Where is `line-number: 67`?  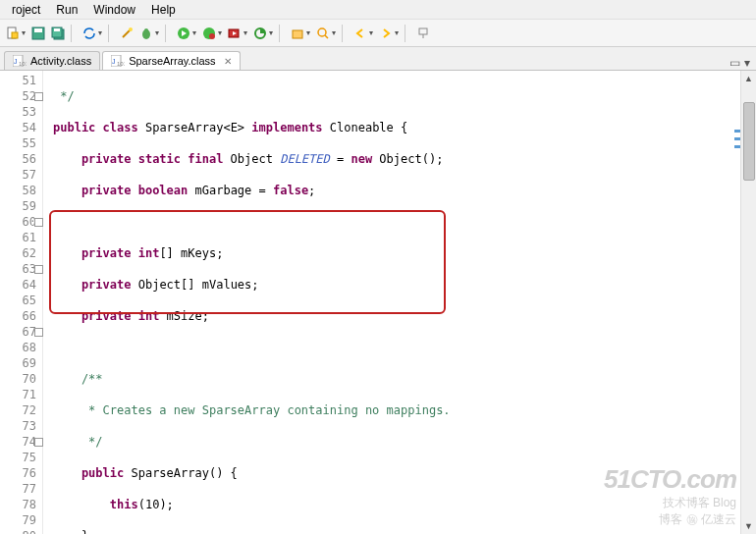 line-number: 67 is located at coordinates (18, 332).